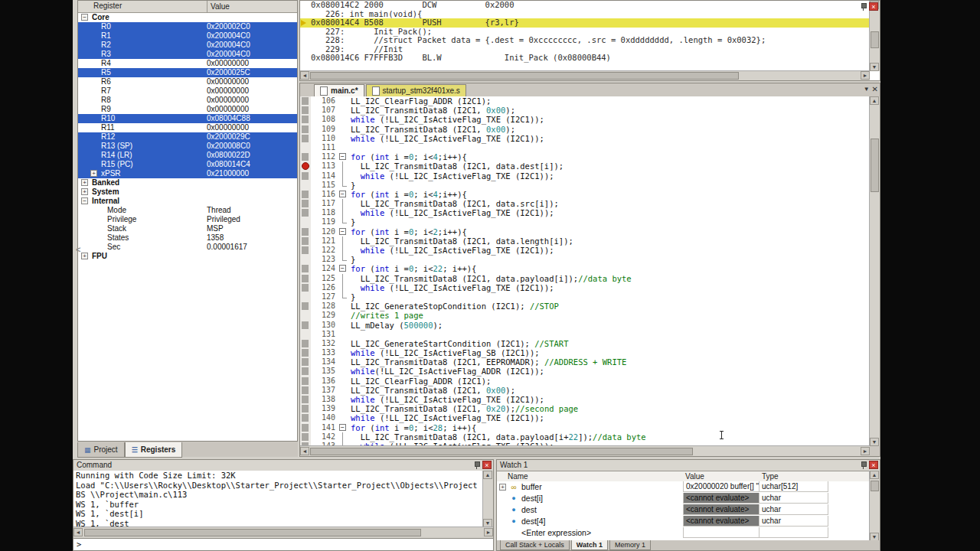 This screenshot has width=980, height=551. What do you see at coordinates (585, 204) in the screenshot?
I see `code-line: 117 LL_I2C_TransmitData8 (I2C1, data.src…` at bounding box center [585, 204].